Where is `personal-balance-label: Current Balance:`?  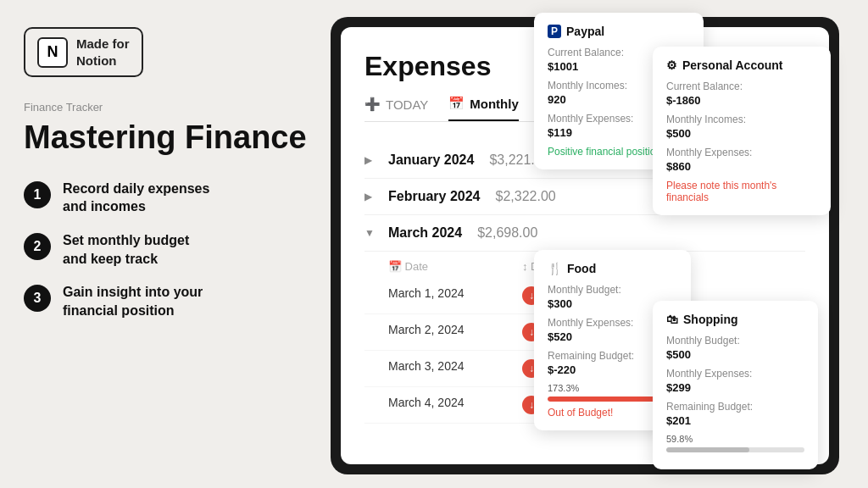
personal-balance-label: Current Balance: is located at coordinates (742, 86).